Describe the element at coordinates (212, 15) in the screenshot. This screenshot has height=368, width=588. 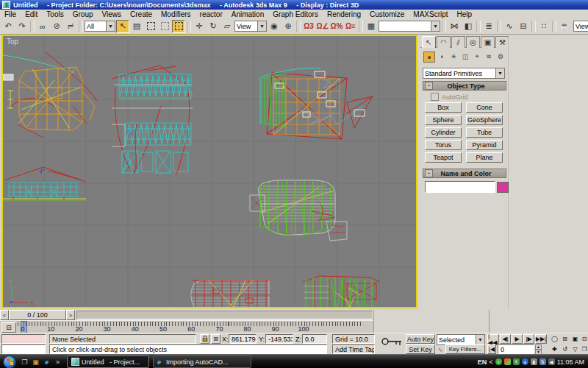
I see `menu-reactor: reactor` at that location.